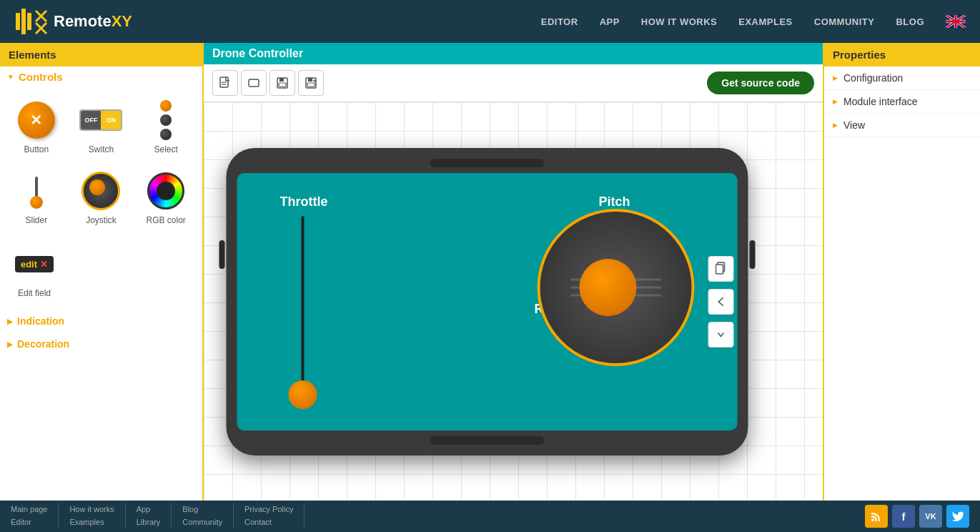 The height and width of the screenshot is (532, 980). What do you see at coordinates (721, 269) in the screenshot?
I see `arrow-up-button` at bounding box center [721, 269].